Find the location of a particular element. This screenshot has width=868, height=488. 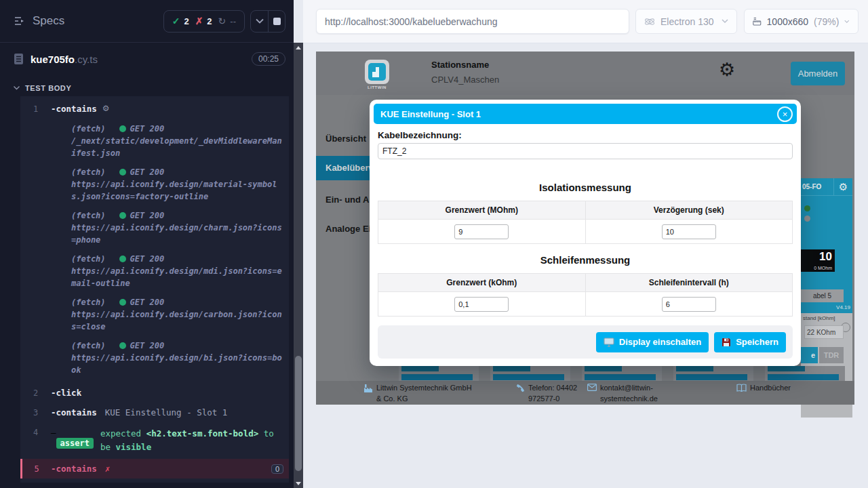

viewport-selector: 1000x660 (79%) is located at coordinates (802, 22).